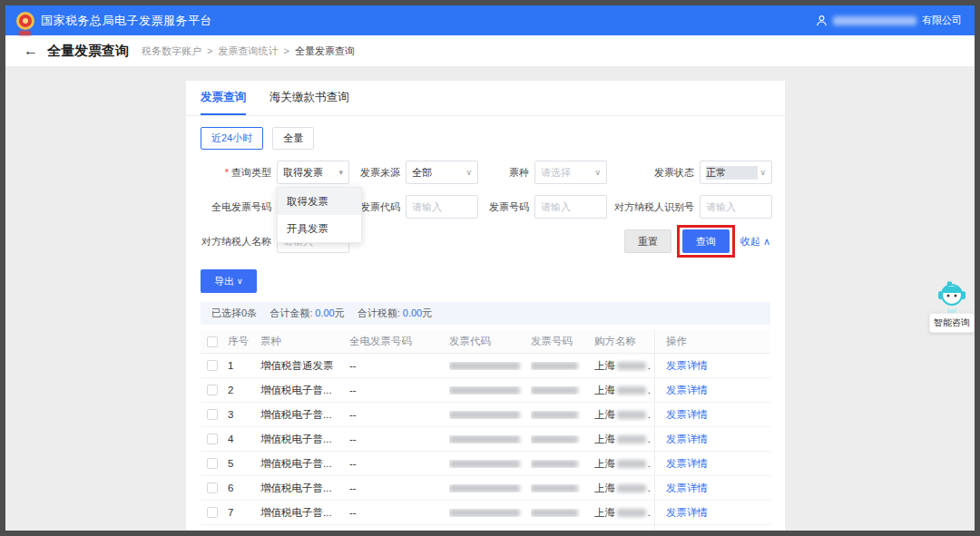  What do you see at coordinates (485, 415) in the screenshot?
I see `table-row: 3 增值税电子普... -- 上海. 发票详情` at bounding box center [485, 415].